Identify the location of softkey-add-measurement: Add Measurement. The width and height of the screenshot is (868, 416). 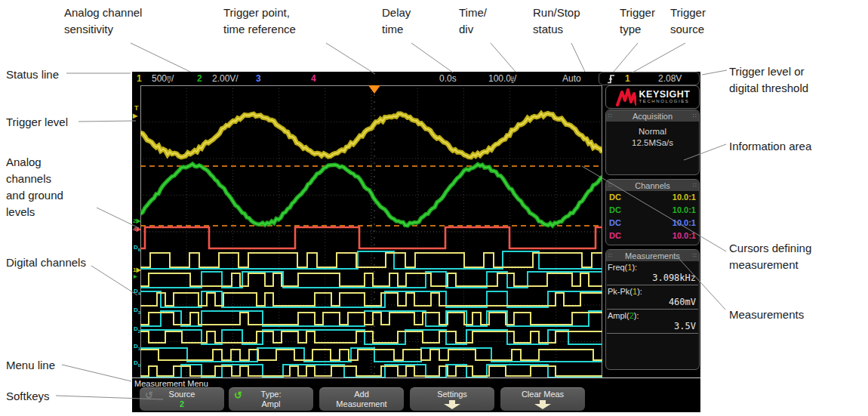
(362, 399).